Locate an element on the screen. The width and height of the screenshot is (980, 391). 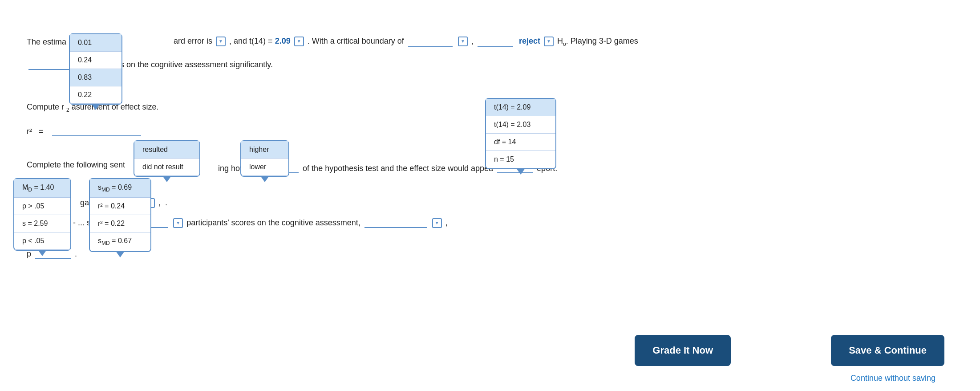
text-of-hyp: of the hypothesis test and the effect si… is located at coordinates (398, 168).